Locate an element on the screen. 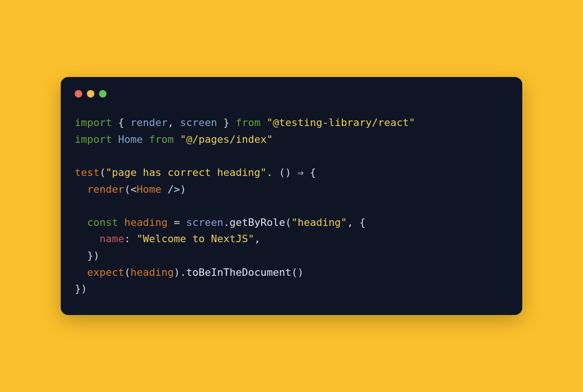 The height and width of the screenshot is (392, 583). code-line: name: "Welcome to NextJS", is located at coordinates (167, 239).